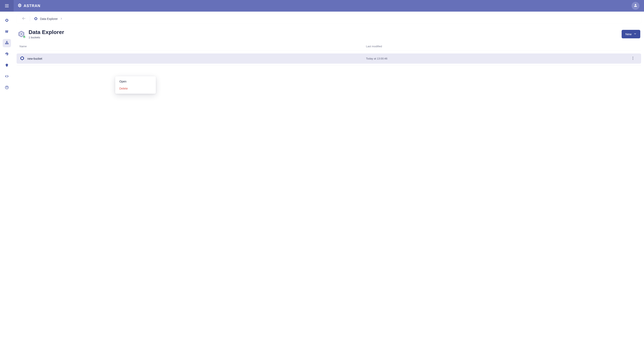 The height and width of the screenshot is (359, 644). I want to click on data-explorer-icon, so click(7, 43).